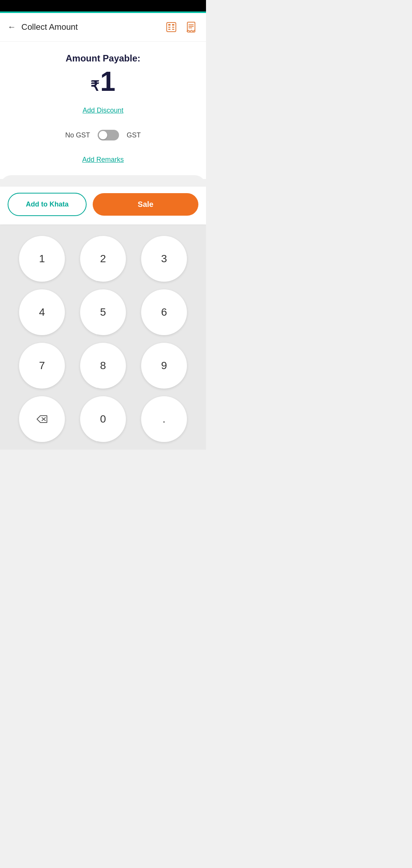  Describe the element at coordinates (103, 81) in the screenshot. I see `amount-value-display: ₹ 1` at that location.